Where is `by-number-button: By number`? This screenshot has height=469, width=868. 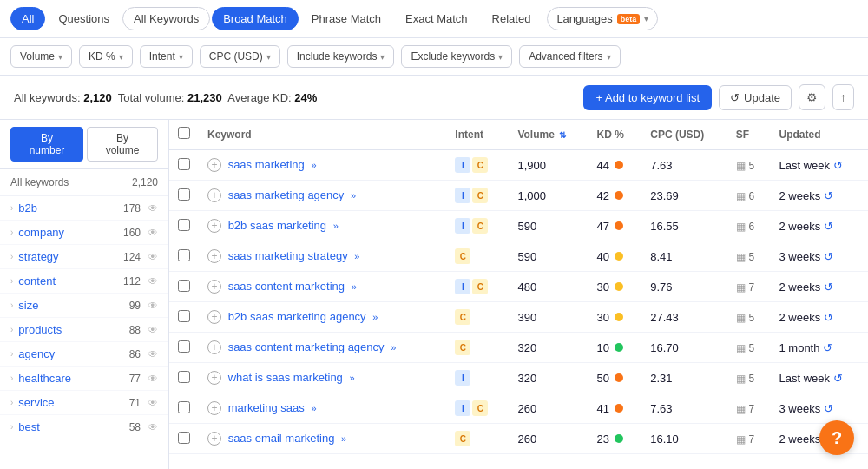 by-number-button: By number is located at coordinates (47, 144).